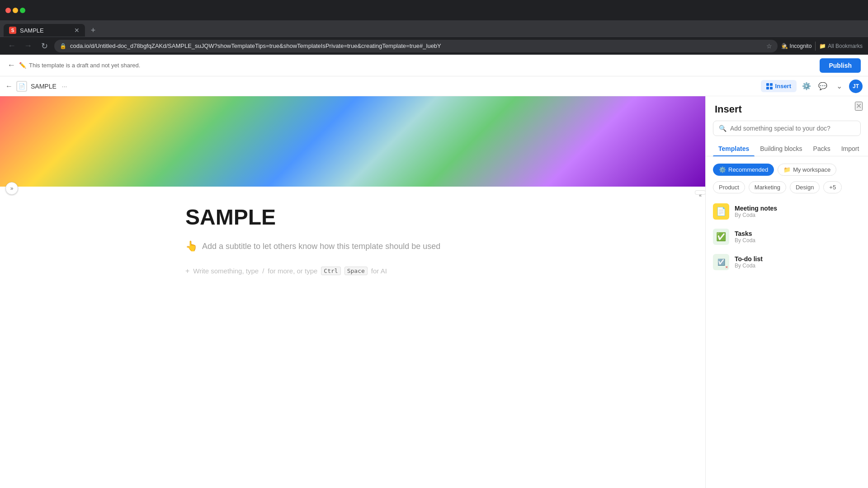 The height and width of the screenshot is (488, 868). What do you see at coordinates (43, 86) in the screenshot?
I see `doc-header-title: SAMPLE` at bounding box center [43, 86].